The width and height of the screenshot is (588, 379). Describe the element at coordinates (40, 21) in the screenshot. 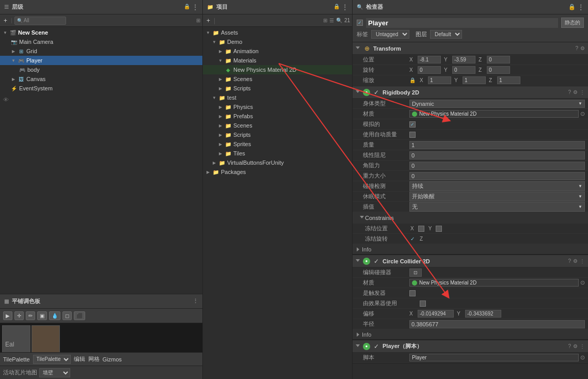

I see `hierarchy-search-box: 🔍 All` at that location.